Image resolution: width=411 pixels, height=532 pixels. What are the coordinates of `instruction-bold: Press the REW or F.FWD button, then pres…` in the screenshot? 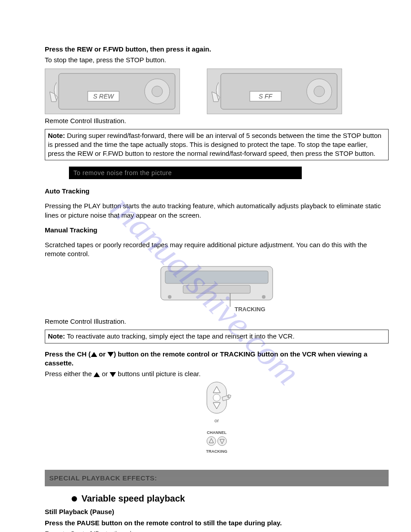 It's located at (217, 49).